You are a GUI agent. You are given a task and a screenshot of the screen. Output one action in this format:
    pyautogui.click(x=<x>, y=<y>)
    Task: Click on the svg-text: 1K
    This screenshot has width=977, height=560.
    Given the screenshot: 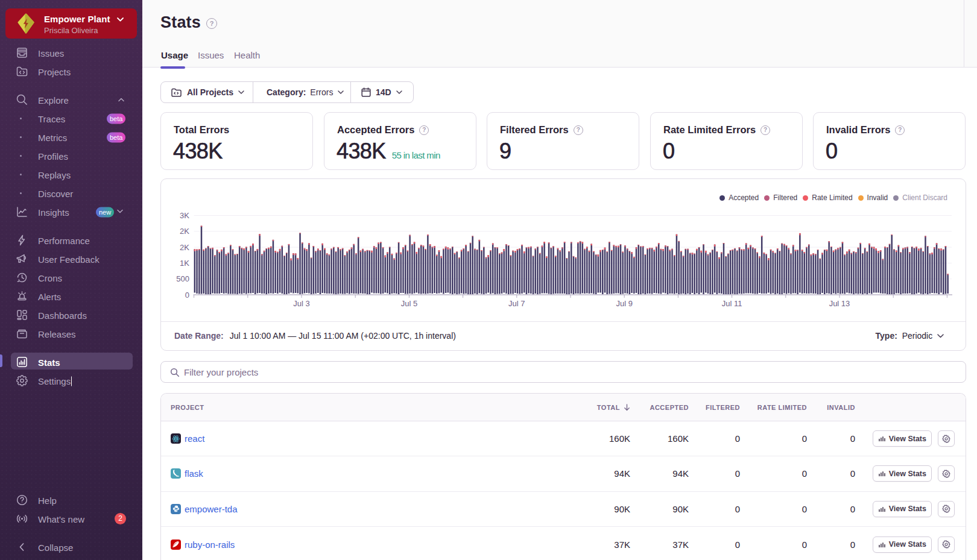 What is the action you would take?
    pyautogui.click(x=185, y=263)
    